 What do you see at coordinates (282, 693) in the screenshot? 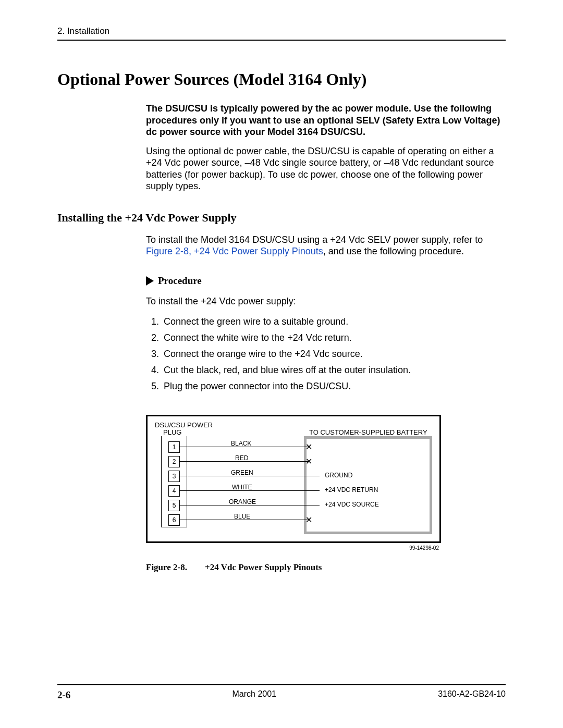
I see `page-footer: 2-6 March 2001 3160-A2-GB24-10` at bounding box center [282, 693].